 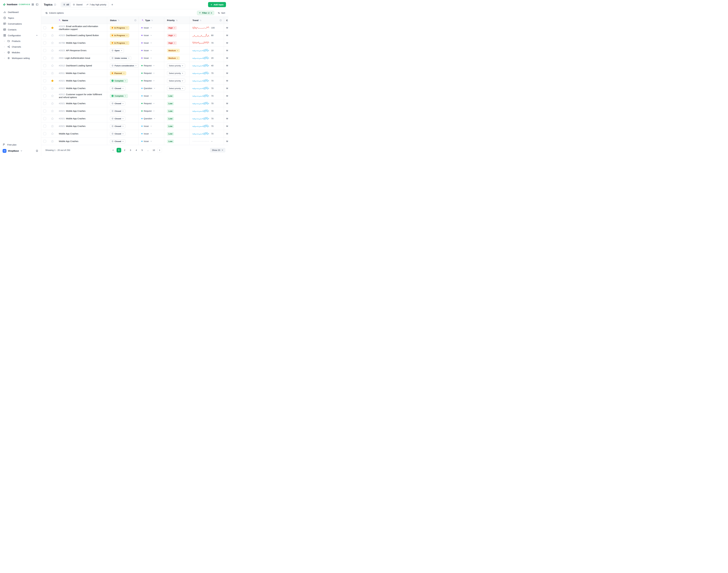 I want to click on sidebar-item-conversations: Conversations, so click(x=20, y=23).